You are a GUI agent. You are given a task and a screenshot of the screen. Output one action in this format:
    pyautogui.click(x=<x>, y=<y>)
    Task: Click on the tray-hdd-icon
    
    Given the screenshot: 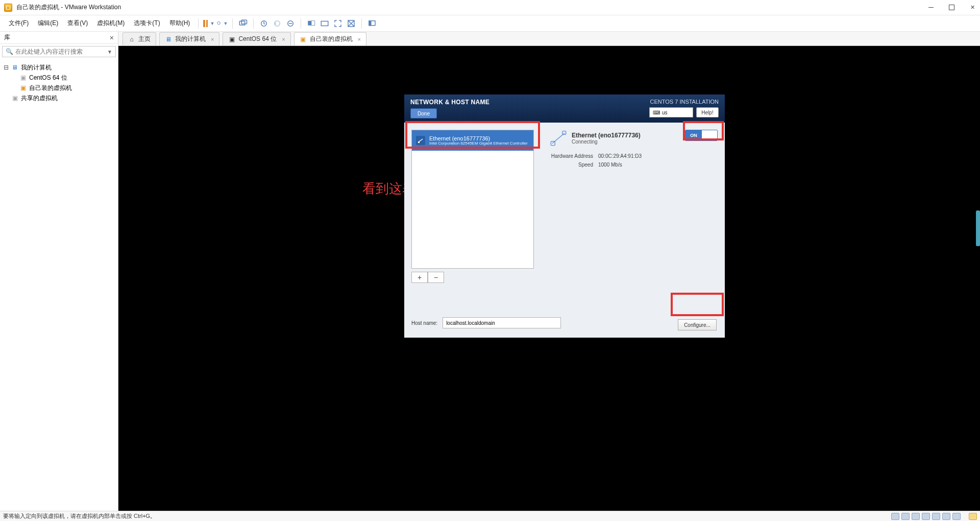 What is the action you would take?
    pyautogui.click(x=895, y=516)
    